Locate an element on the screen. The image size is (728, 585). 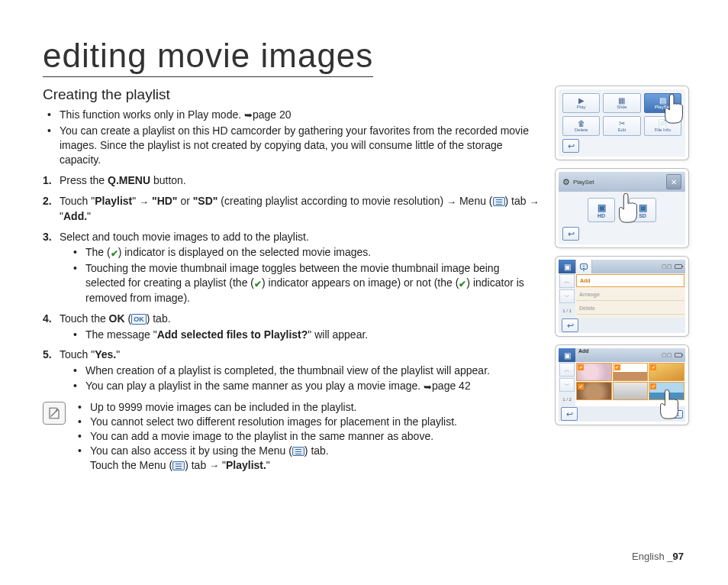
text: button. is located at coordinates (168, 180).